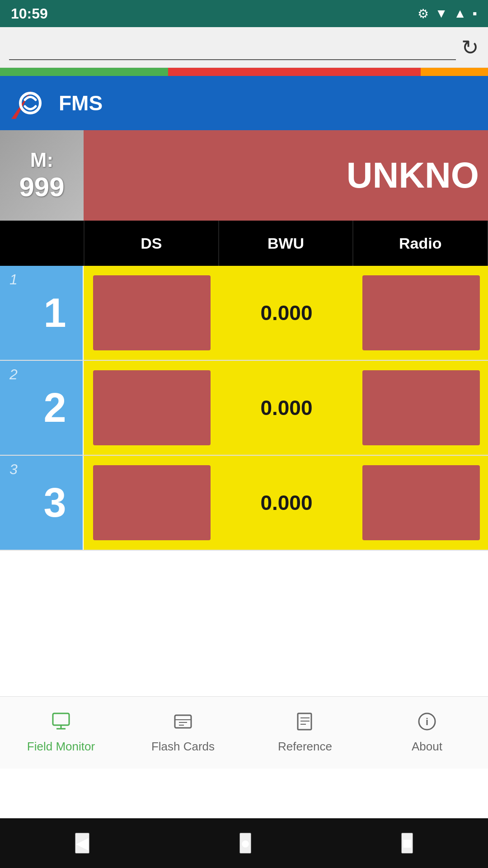 The height and width of the screenshot is (868, 488). I want to click on about-icon: i, so click(427, 724).